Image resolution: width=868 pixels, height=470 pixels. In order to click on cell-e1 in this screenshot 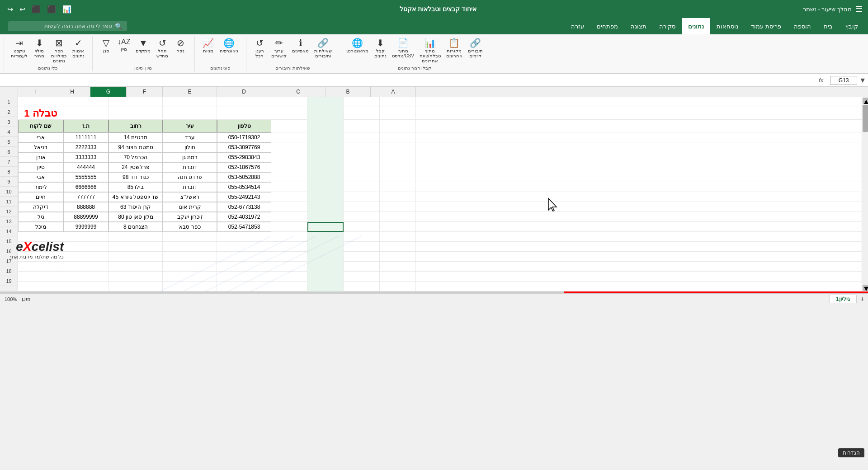, I will do `click(244, 102)`.